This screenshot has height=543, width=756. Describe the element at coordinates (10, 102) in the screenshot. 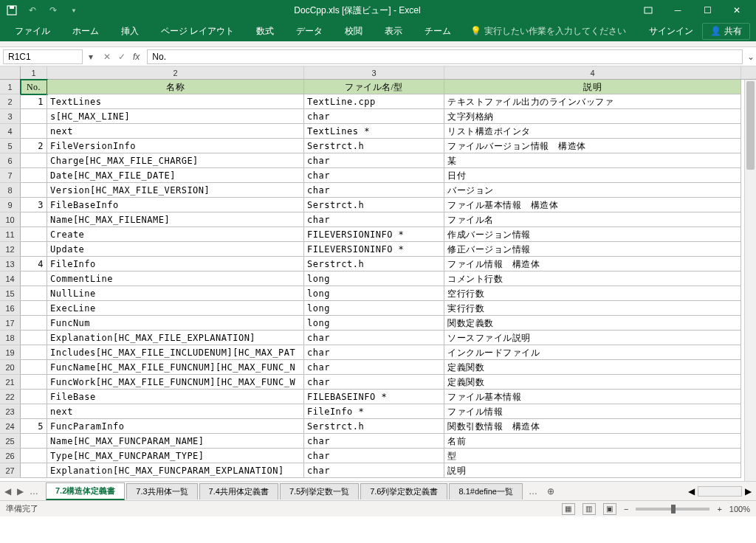

I see `row-header: 2` at that location.